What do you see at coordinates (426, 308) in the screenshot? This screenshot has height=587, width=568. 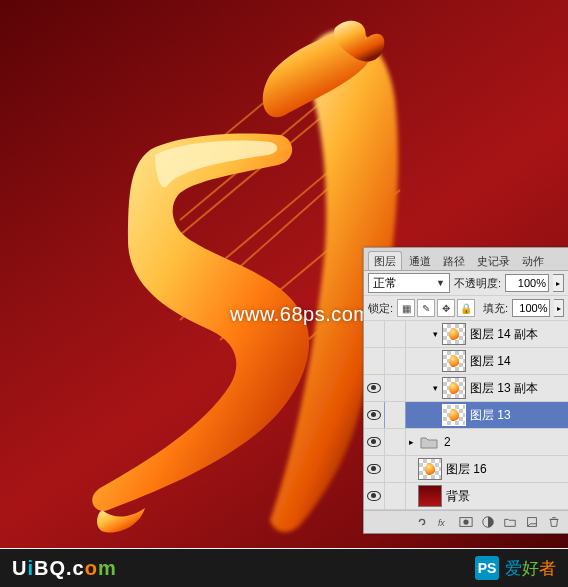 I see `lock-pixels-icon: ✎` at bounding box center [426, 308].